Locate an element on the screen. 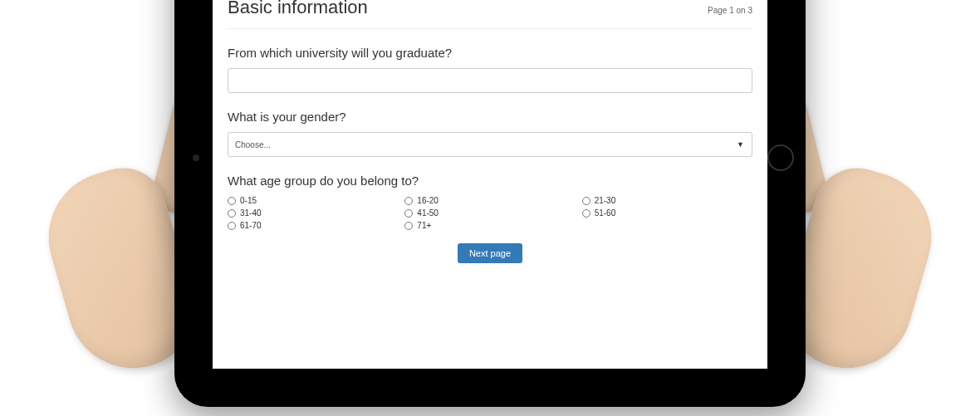  gender-select-wrap: Choose... is located at coordinates (490, 144).